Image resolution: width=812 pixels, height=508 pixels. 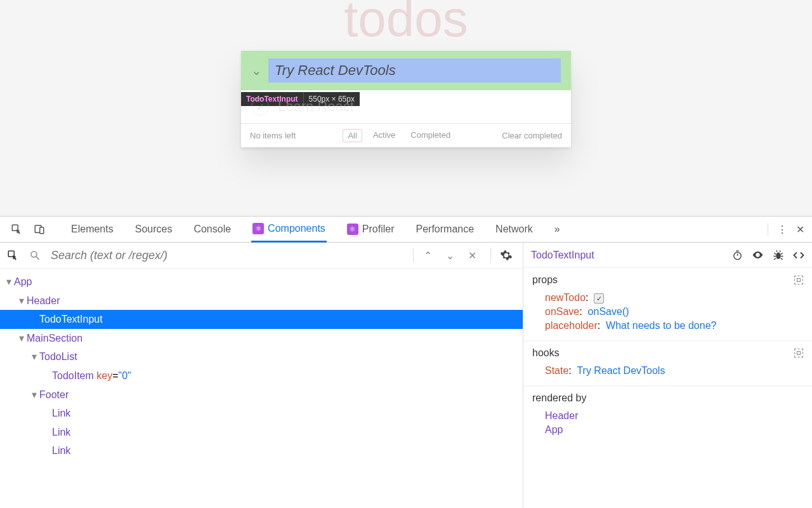 What do you see at coordinates (415, 70) in the screenshot?
I see `todo-text-input: Try React DevTools` at bounding box center [415, 70].